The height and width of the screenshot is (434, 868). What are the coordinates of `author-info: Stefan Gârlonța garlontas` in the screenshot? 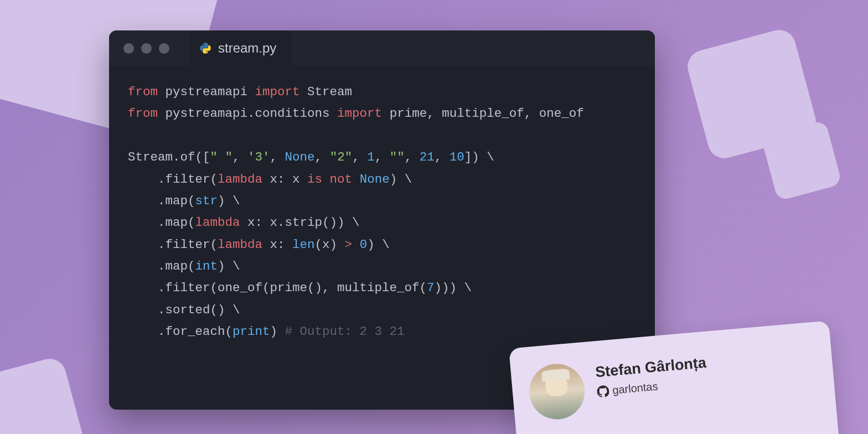 It's located at (652, 374).